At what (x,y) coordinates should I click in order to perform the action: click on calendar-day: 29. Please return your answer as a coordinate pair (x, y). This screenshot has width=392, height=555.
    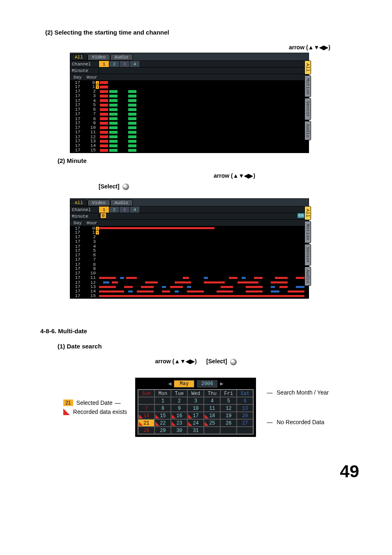
    Looking at the image, I should click on (163, 430).